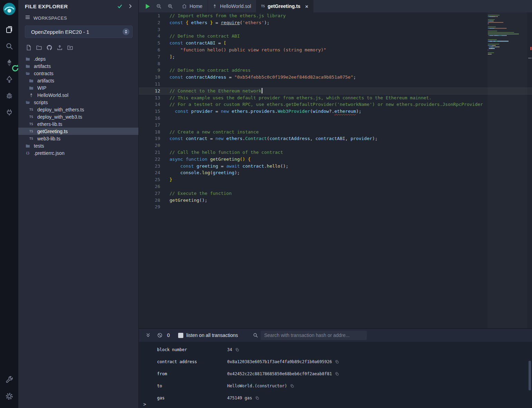 This screenshot has width=532, height=408. Describe the element at coordinates (336, 23) in the screenshot. I see `code-line-2: 2const { ethers } = require('ethers');` at that location.